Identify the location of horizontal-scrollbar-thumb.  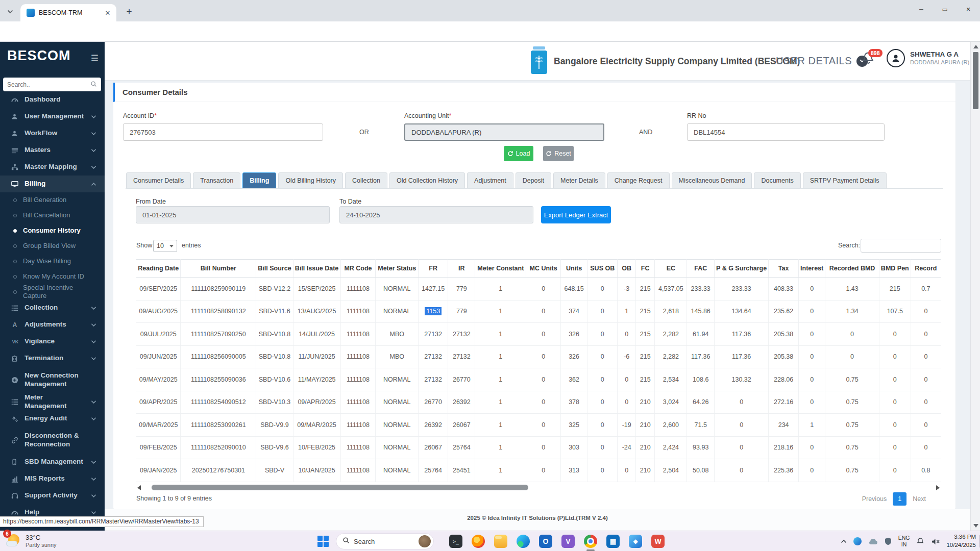
(340, 488).